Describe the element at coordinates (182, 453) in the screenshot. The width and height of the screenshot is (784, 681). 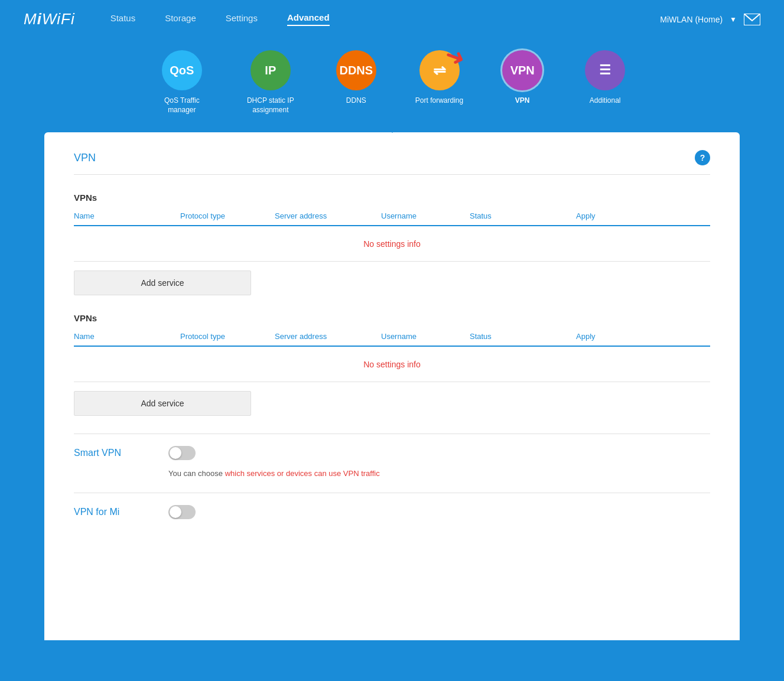
I see `smart-vpn-toggle` at that location.